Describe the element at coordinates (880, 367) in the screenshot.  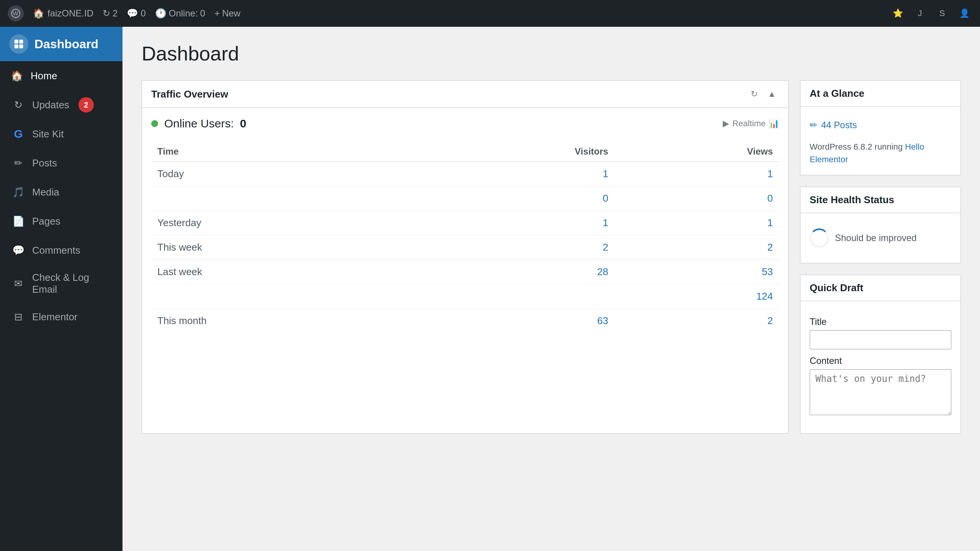
I see `quick-draft-form: Title Content` at that location.